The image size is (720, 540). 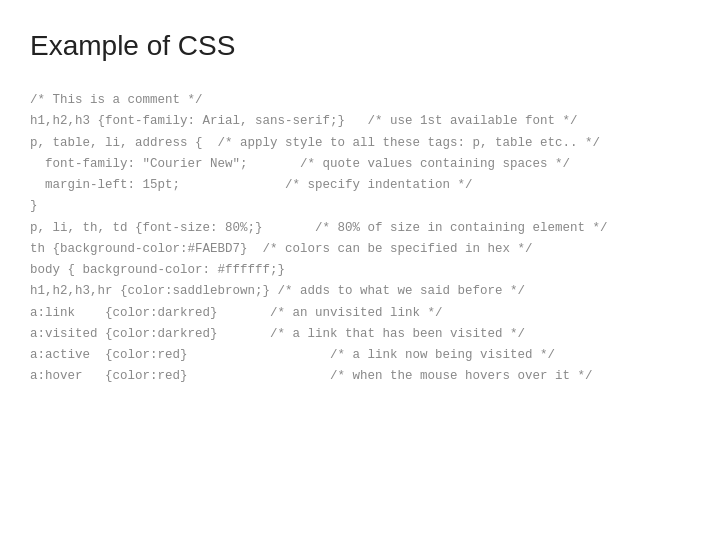 I want to click on code-line-14: a:hover {color:red} /* when the mouse ho…, so click(x=360, y=376).